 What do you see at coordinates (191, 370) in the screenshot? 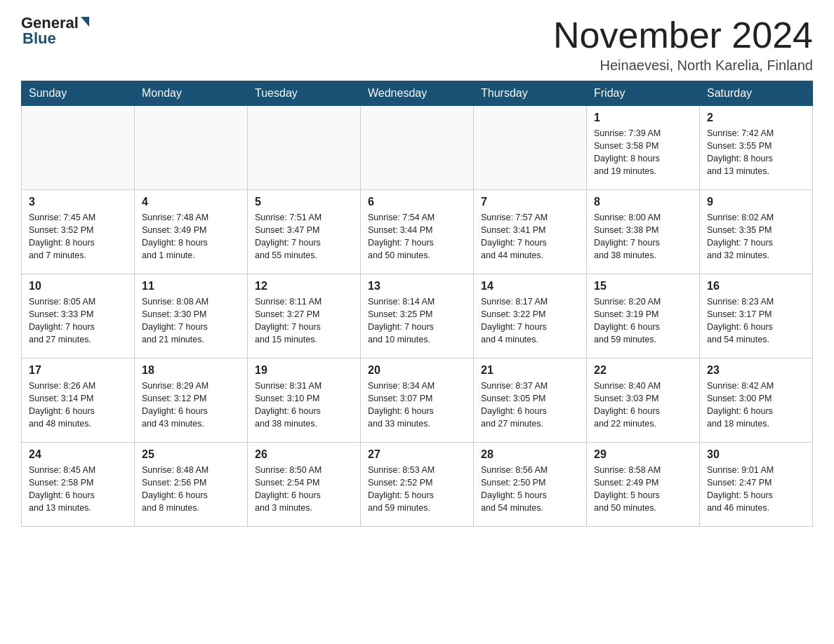
I see `day-number: 18` at bounding box center [191, 370].